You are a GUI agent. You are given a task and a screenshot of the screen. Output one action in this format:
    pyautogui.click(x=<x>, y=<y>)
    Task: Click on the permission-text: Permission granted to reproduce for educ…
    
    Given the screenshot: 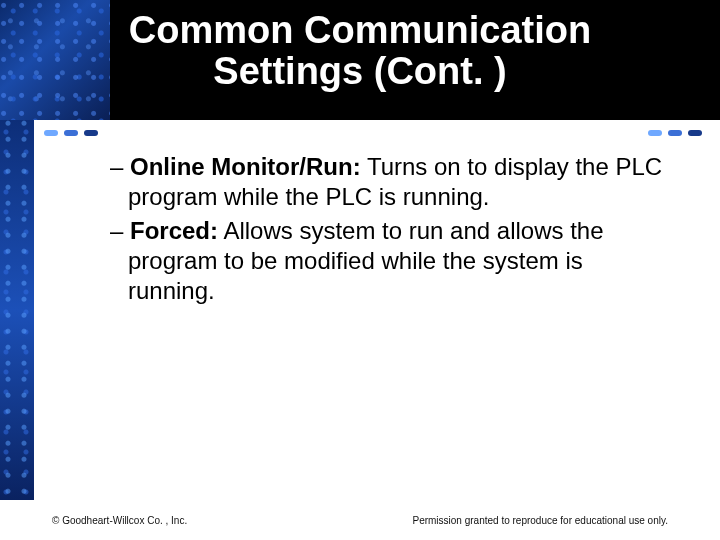 What is the action you would take?
    pyautogui.click(x=540, y=520)
    